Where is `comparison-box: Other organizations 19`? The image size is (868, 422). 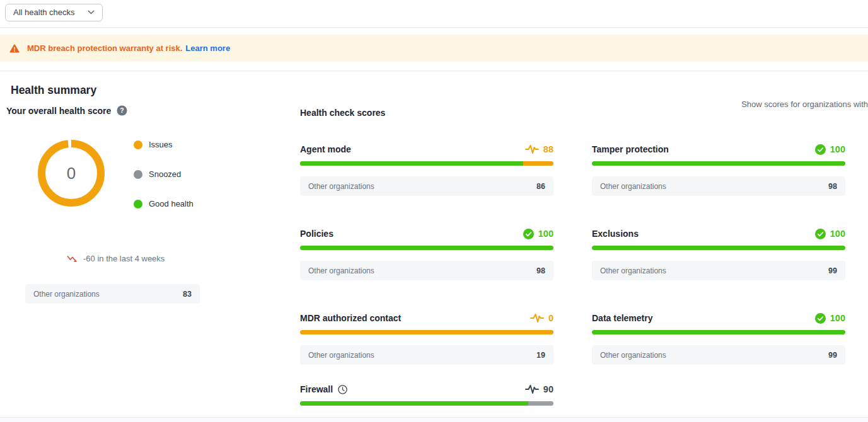
comparison-box: Other organizations 19 is located at coordinates (427, 355).